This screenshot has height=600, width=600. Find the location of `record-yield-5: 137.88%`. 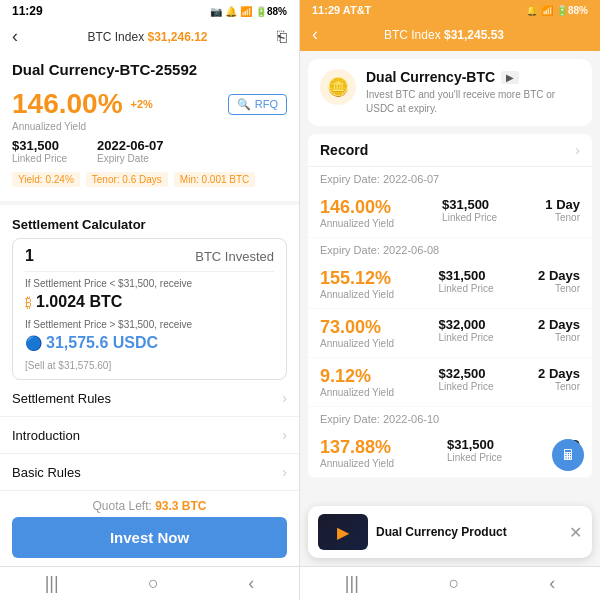

record-yield-5: 137.88% is located at coordinates (357, 448).